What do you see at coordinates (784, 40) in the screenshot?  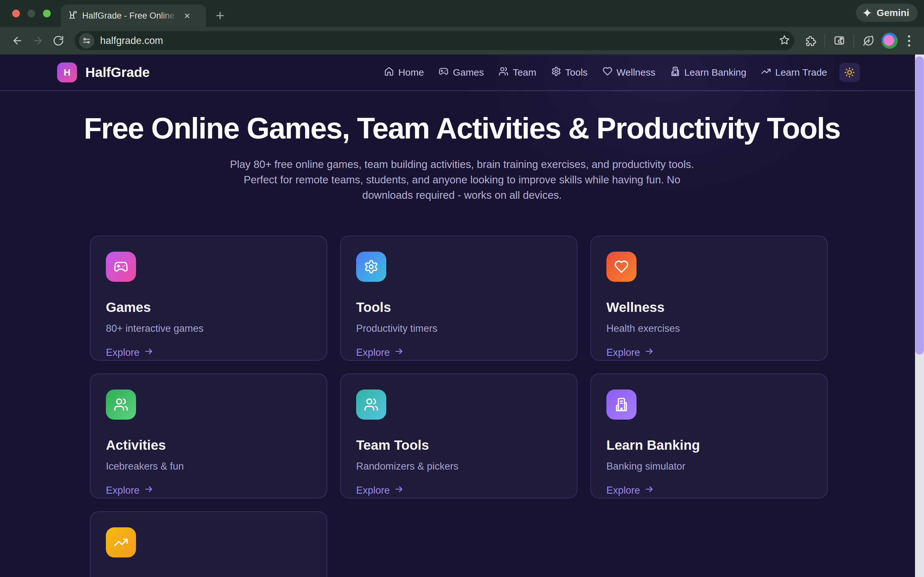 I see `star-icon` at bounding box center [784, 40].